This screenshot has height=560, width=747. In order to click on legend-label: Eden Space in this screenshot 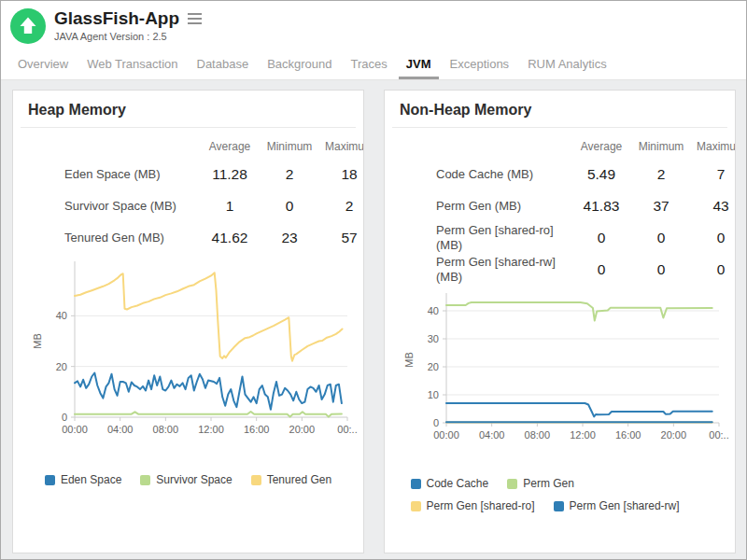, I will do `click(92, 480)`.